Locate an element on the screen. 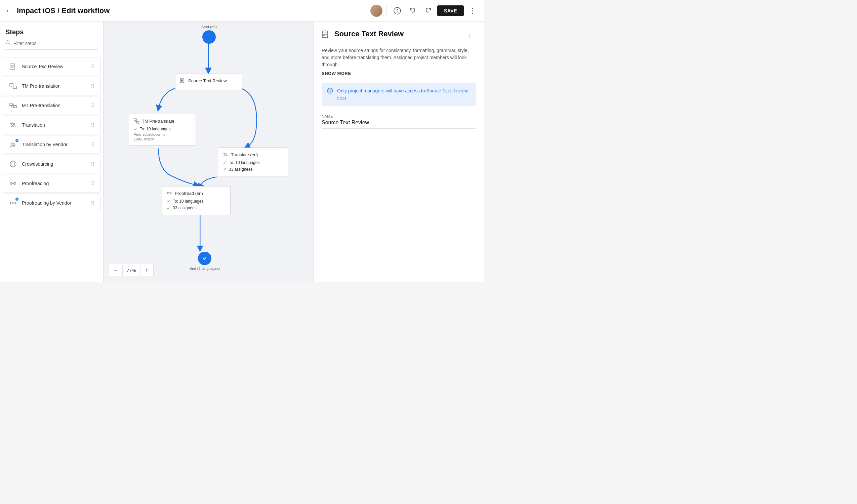  panel-title: Source Text Review is located at coordinates (399, 34).